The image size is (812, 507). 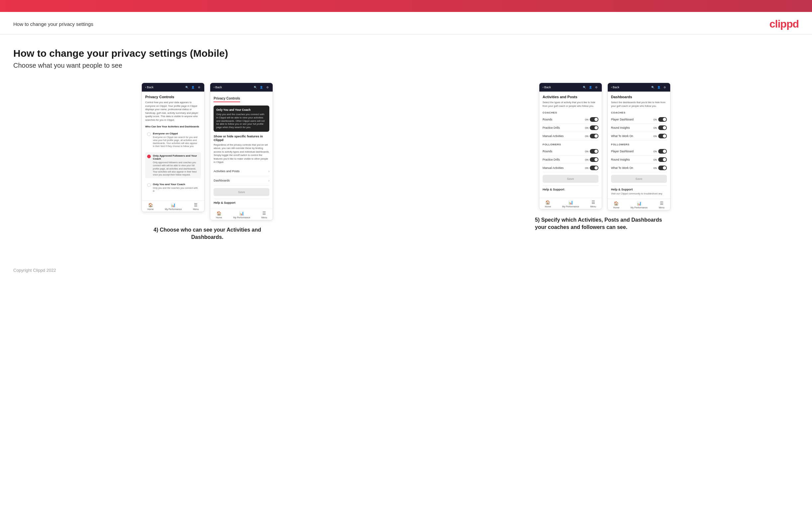 What do you see at coordinates (622, 168) in the screenshot?
I see `workon-followers-label-4: What To Work On` at bounding box center [622, 168].